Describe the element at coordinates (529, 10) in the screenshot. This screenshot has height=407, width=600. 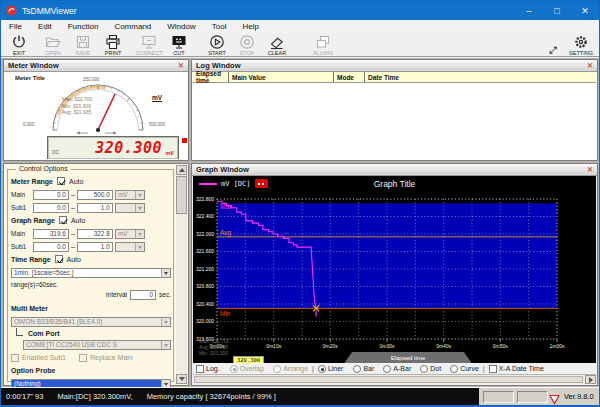
I see `minimize-button: –` at that location.